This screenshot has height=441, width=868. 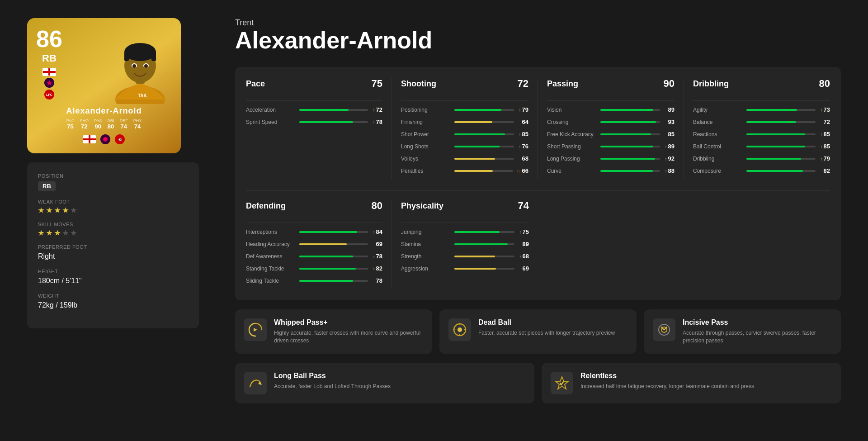 What do you see at coordinates (627, 147) in the screenshot?
I see `short-passing-bar` at bounding box center [627, 147].